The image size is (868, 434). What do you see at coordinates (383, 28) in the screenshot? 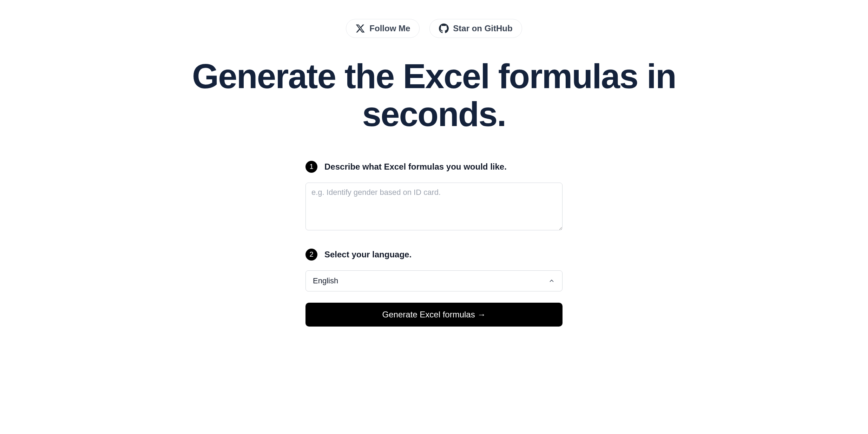
I see `follow-me-button: Follow Me` at bounding box center [383, 28].